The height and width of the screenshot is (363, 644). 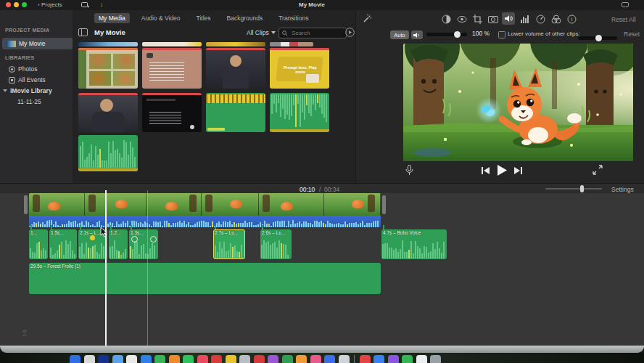 I want to click on thumbnail-yellow-slide: Prompt less, Play more, so click(x=300, y=68).